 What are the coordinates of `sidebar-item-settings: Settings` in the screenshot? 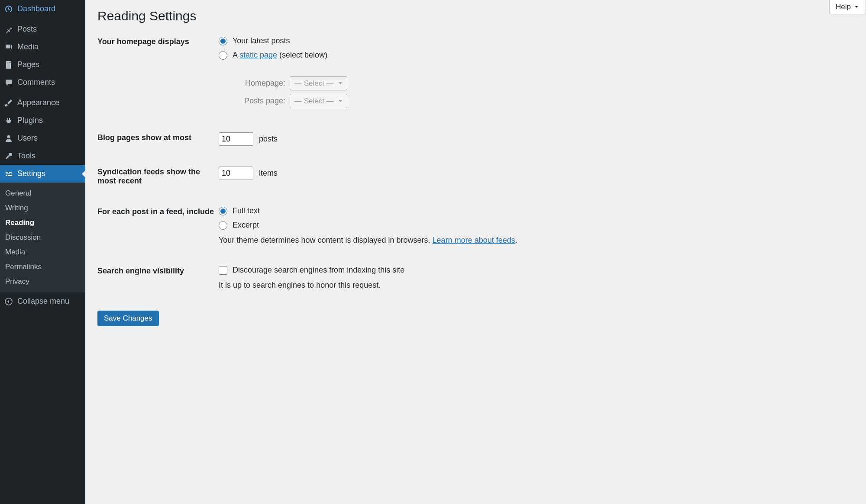 It's located at (42, 174).